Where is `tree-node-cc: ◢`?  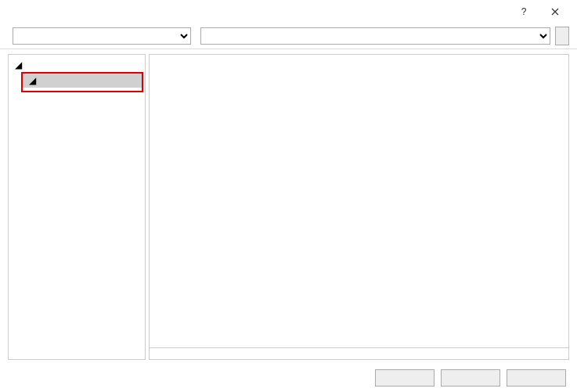
tree-node-cc: ◢ is located at coordinates (82, 81).